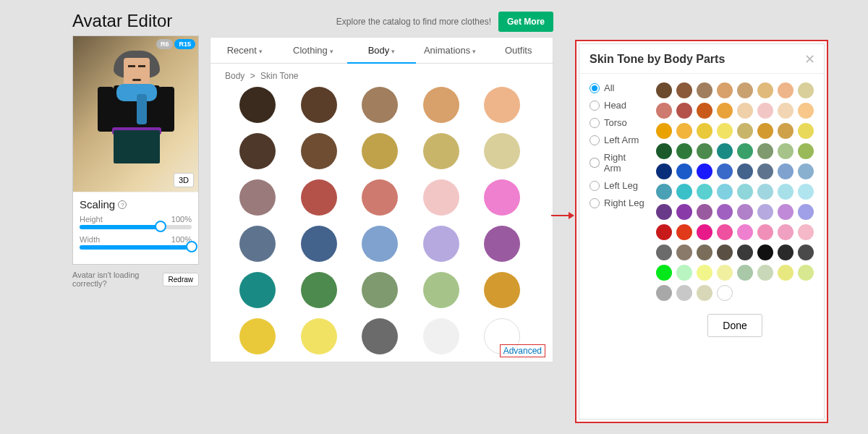  What do you see at coordinates (450, 51) in the screenshot?
I see `tab-animations: Animations▾` at bounding box center [450, 51].